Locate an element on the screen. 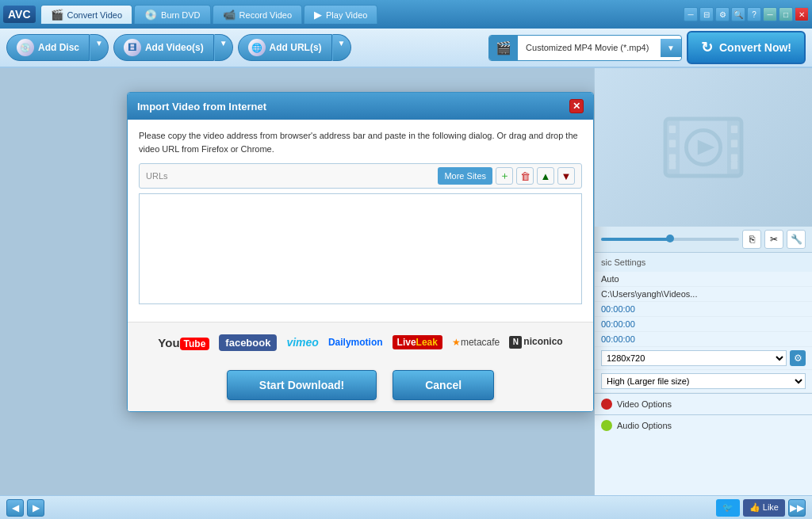 This screenshot has width=812, height=519. format-text: Customized MP4 Movie (*.mp4) is located at coordinates (589, 48).